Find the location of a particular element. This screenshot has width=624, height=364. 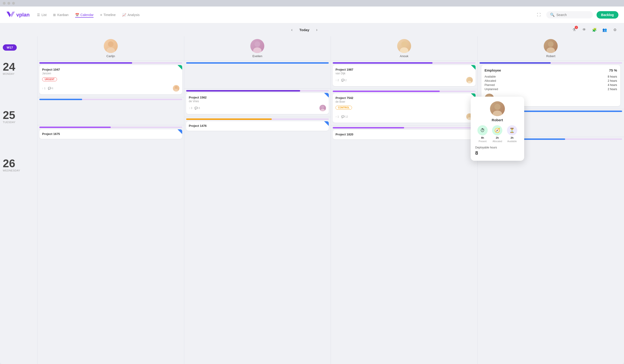

evelien-day1-bar is located at coordinates (258, 63).